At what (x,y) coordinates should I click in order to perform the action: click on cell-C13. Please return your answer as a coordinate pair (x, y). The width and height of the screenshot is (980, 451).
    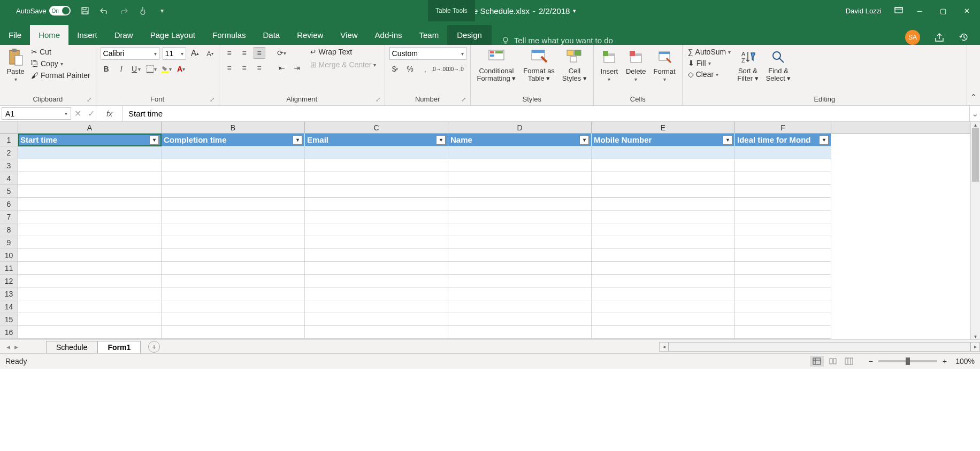
    Looking at the image, I should click on (377, 294).